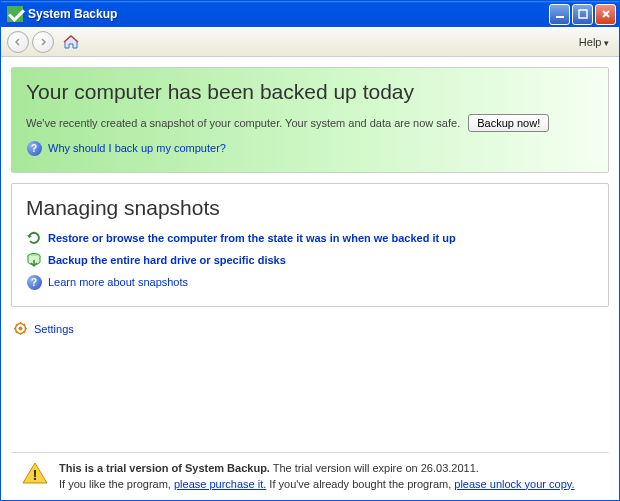 The height and width of the screenshot is (501, 620). What do you see at coordinates (220, 484) in the screenshot?
I see `purchase-link: please purchase it.` at bounding box center [220, 484].